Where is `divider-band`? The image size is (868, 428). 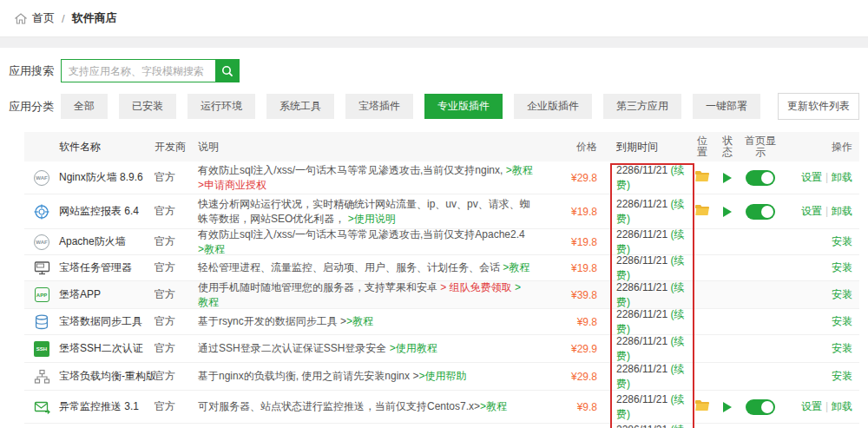
divider-band is located at coordinates (434, 42).